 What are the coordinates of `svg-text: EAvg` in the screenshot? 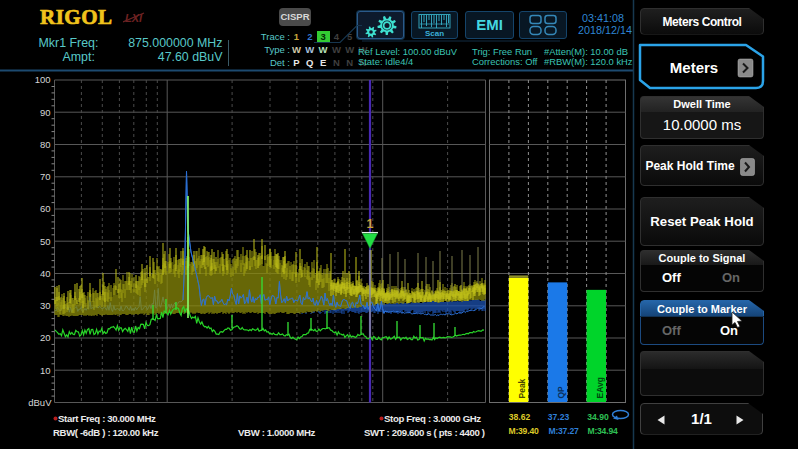 It's located at (600, 388).